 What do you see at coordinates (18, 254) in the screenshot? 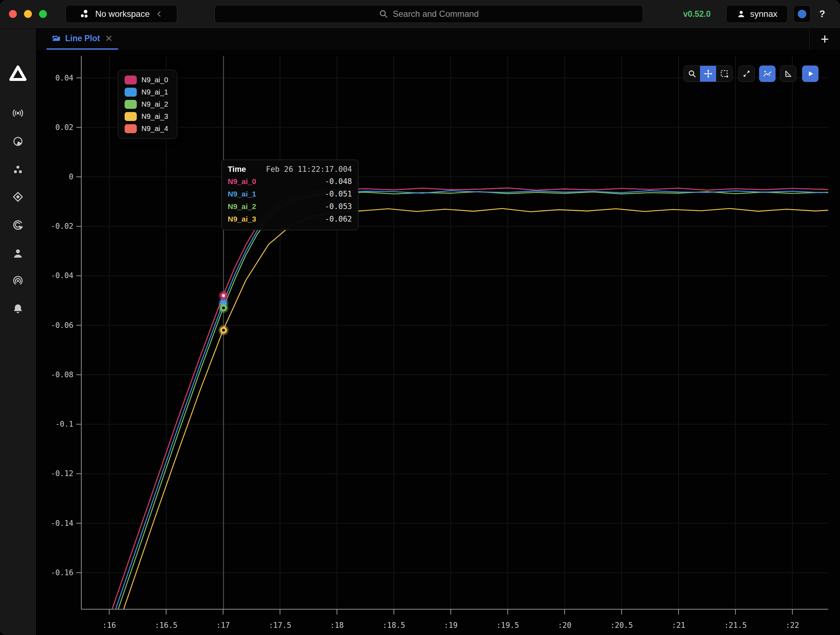
I see `sidebar-item-user` at bounding box center [18, 254].